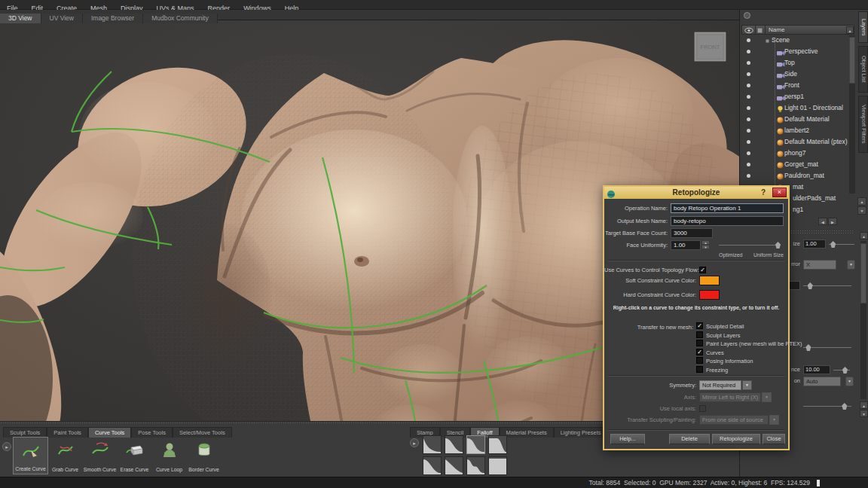 The image size is (868, 488). Describe the element at coordinates (778, 246) in the screenshot. I see `face-uniformity-slider-handle` at that location.